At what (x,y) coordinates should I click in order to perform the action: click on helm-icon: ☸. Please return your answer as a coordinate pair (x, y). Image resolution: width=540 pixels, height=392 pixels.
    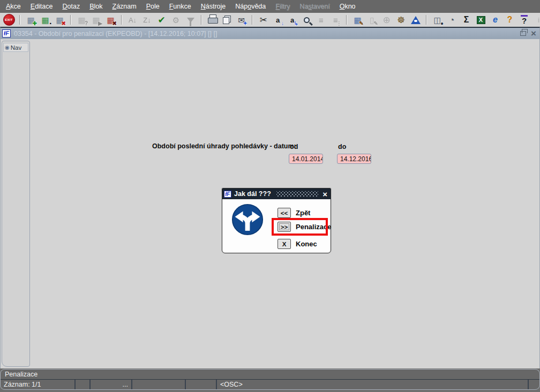
    Looking at the image, I should click on (401, 20).